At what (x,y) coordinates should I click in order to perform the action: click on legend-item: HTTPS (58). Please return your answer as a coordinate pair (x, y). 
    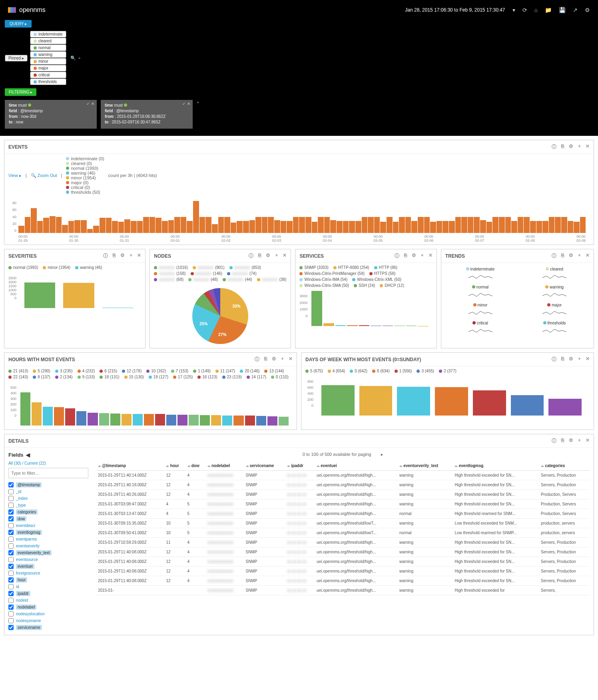
    Looking at the image, I should click on (382, 273).